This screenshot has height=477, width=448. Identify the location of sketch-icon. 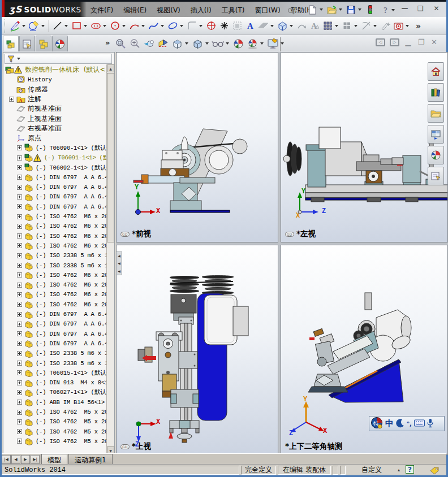
(15, 26).